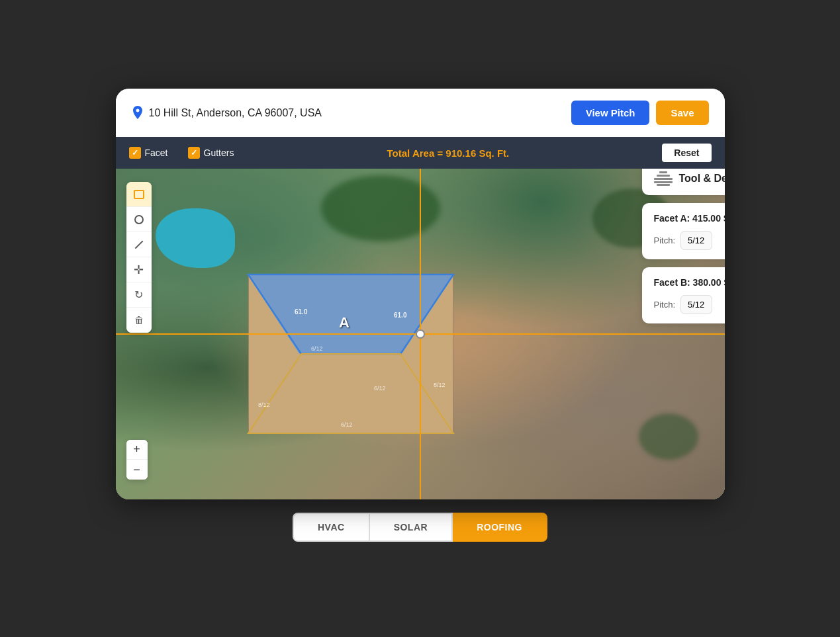 The height and width of the screenshot is (637, 840). I want to click on crosshair-dot, so click(420, 334).